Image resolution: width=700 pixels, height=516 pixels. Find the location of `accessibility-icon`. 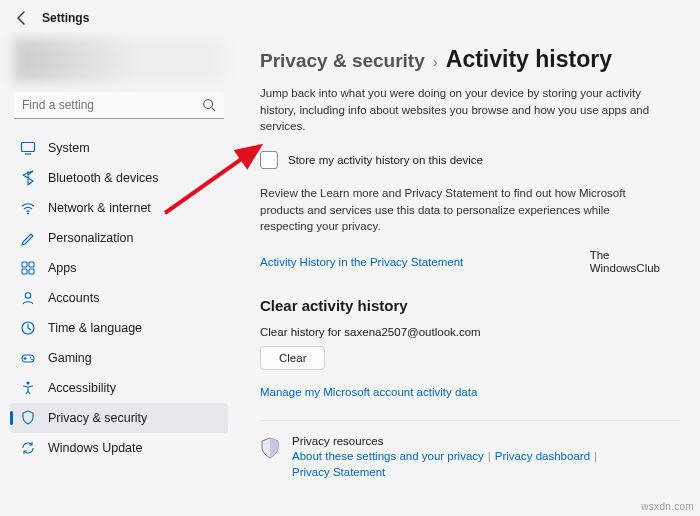

accessibility-icon is located at coordinates (28, 388).